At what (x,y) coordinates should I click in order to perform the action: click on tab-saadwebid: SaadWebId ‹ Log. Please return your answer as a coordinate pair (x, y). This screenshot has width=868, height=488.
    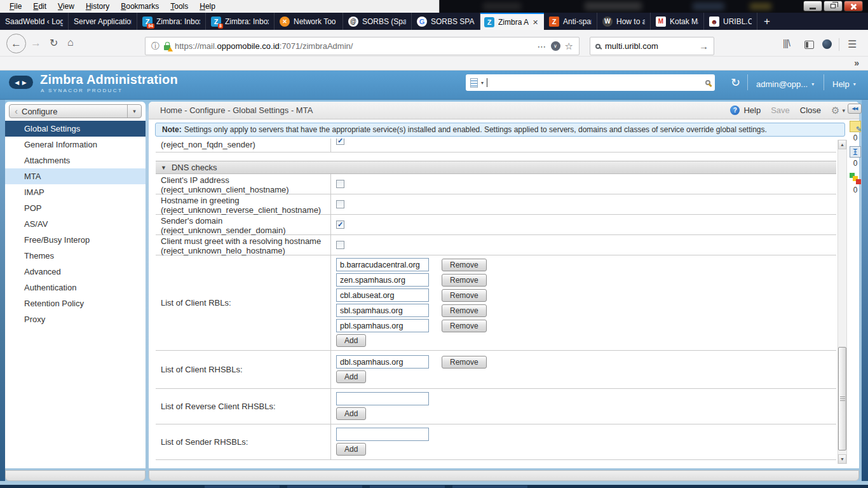
    Looking at the image, I should click on (34, 22).